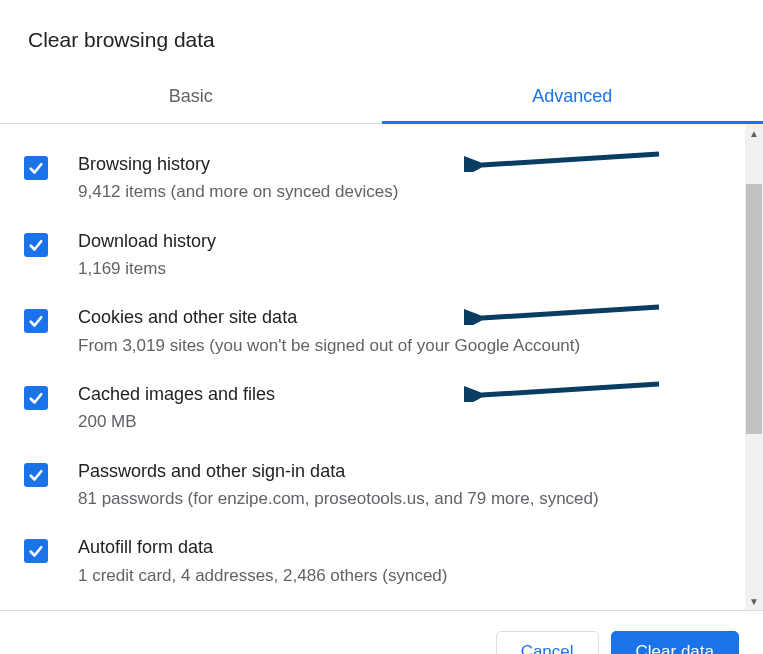  What do you see at coordinates (380, 562) in the screenshot?
I see `list-item: Autofill form data1 credit card, 4 addre…` at bounding box center [380, 562].